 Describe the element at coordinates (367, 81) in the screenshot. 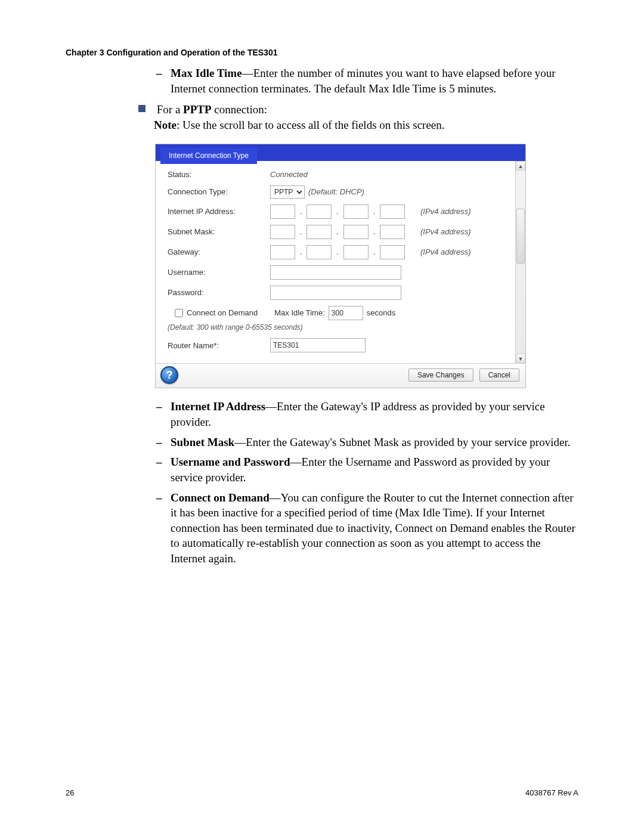

I see `intro-list: Max Idle Time—Enter the number of minute…` at that location.